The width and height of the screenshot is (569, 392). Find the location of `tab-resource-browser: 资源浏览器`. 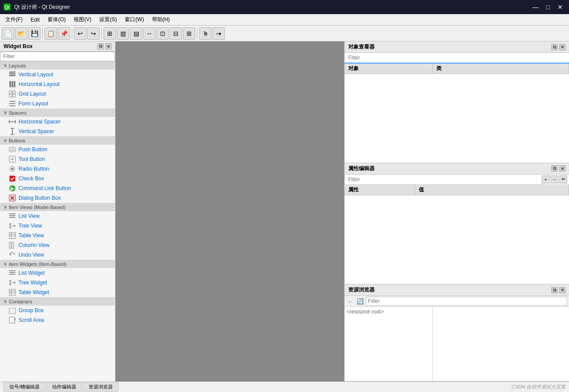

tab-resource-browser: 资源浏览器 is located at coordinates (100, 387).